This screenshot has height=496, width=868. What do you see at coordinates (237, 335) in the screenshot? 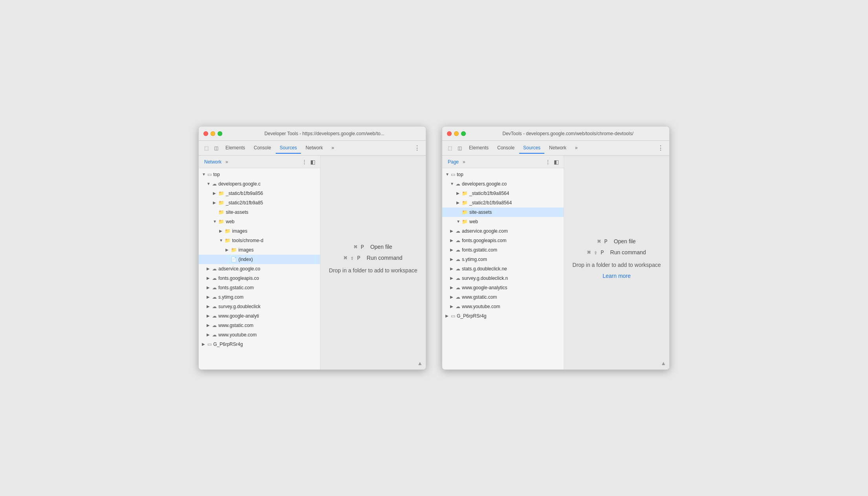
I see `tree-item-label: www.youtube.com` at bounding box center [237, 335].